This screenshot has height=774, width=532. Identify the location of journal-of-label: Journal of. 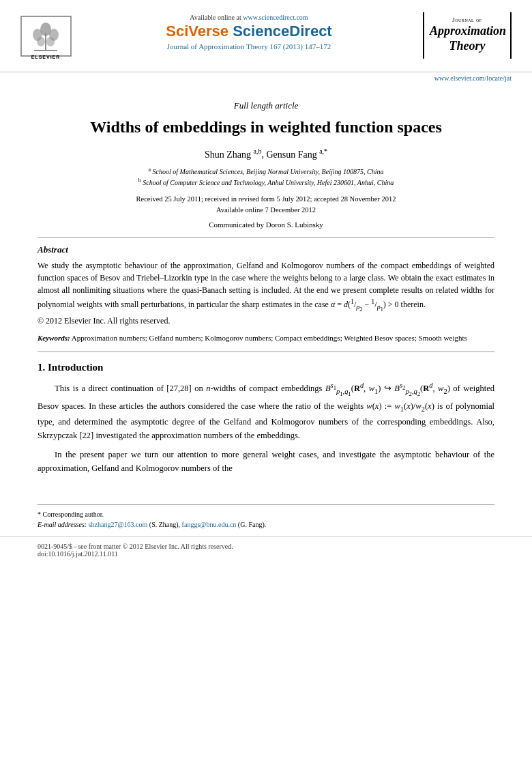
(467, 20).